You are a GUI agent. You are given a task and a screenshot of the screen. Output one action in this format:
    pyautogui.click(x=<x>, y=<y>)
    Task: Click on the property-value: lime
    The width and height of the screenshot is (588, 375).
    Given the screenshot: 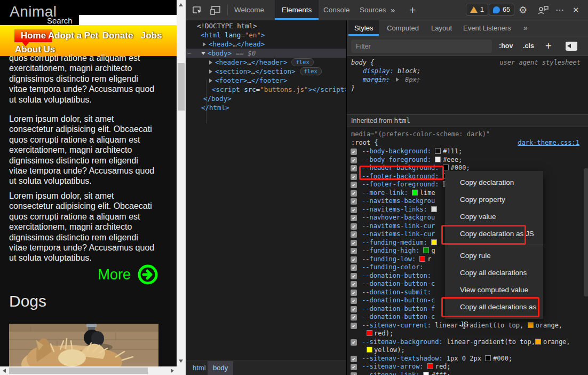 What is the action you would take?
    pyautogui.click(x=424, y=193)
    